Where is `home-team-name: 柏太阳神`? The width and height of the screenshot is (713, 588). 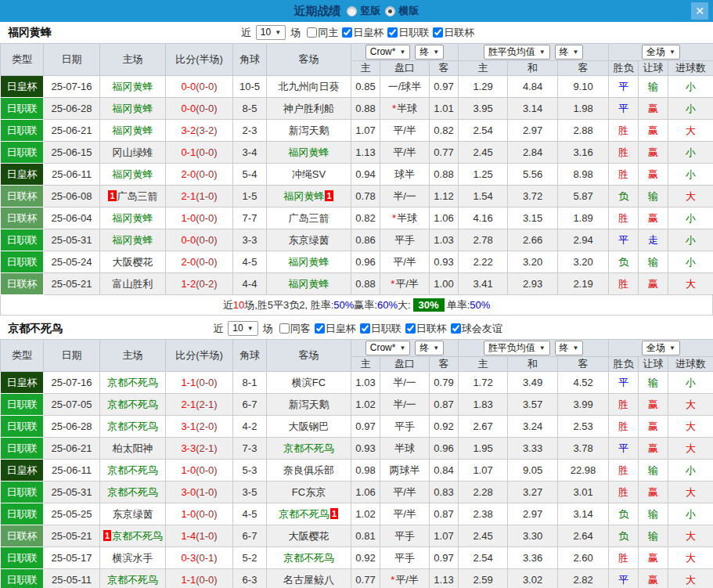
home-team-name: 柏太阳神 is located at coordinates (133, 448).